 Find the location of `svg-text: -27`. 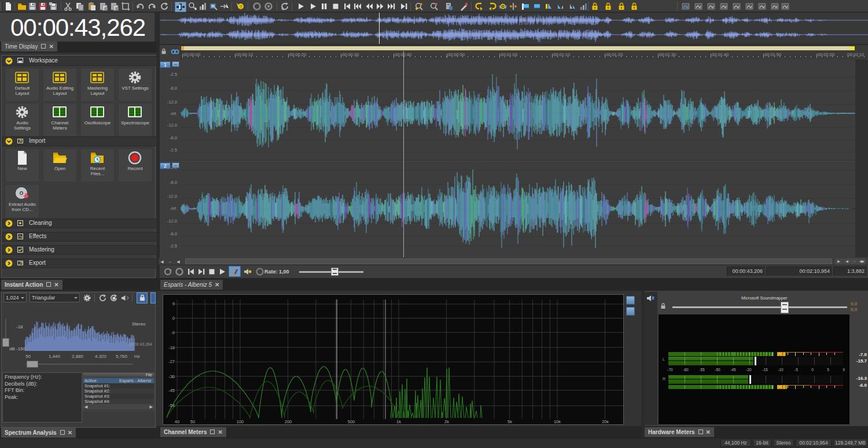

svg-text: -27 is located at coordinates (171, 362).